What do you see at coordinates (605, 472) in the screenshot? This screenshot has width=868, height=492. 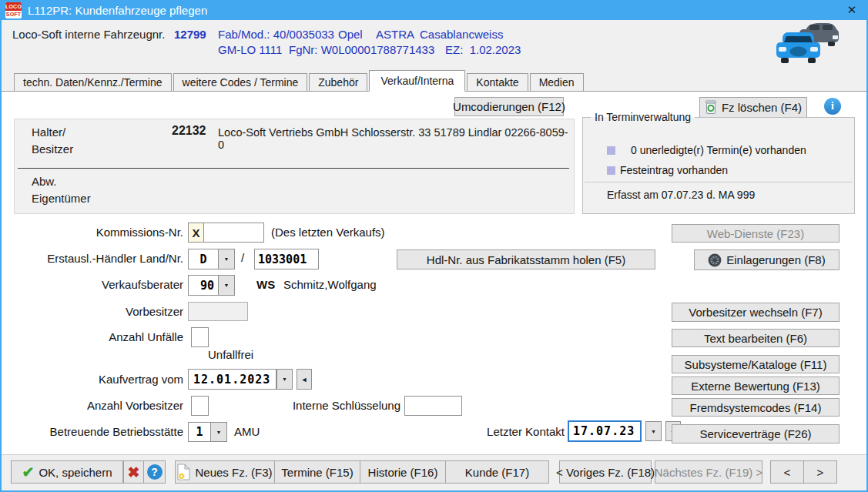 I see `voriges-fz-button: < Voriges Fz. (F18)` at bounding box center [605, 472].